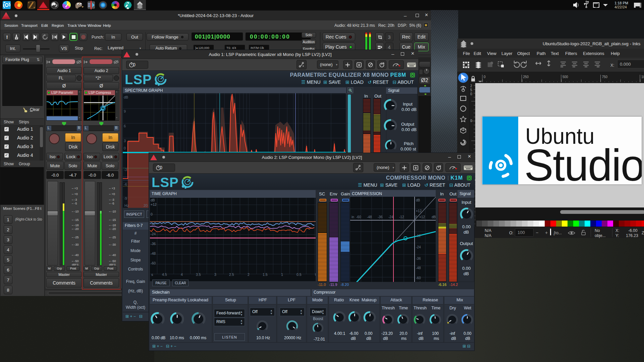  I want to click on svg-text: 500, so click(566, 77).